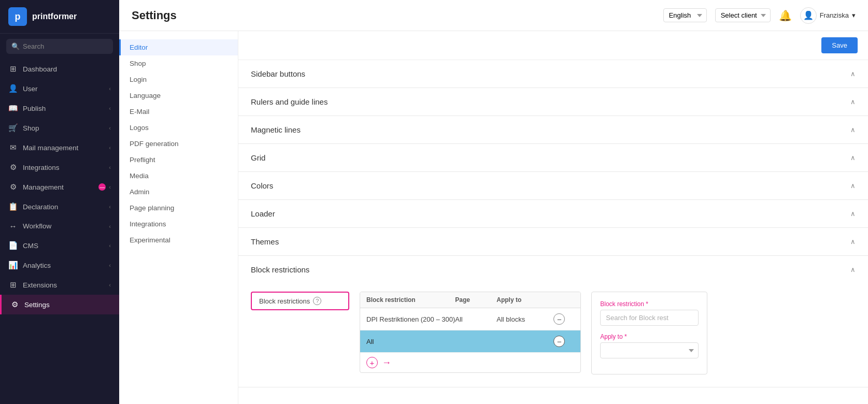 The height and width of the screenshot is (404, 868). I want to click on accordion-header-colors: Colors ∧, so click(553, 185).